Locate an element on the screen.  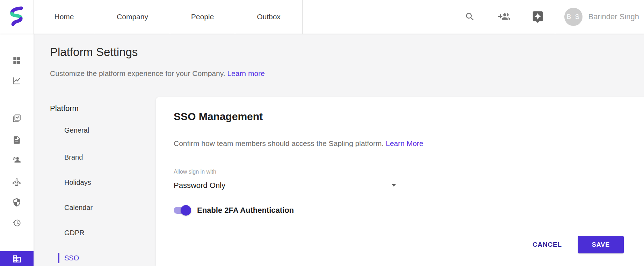
subnav-item-gdpr: GDPR is located at coordinates (101, 233).